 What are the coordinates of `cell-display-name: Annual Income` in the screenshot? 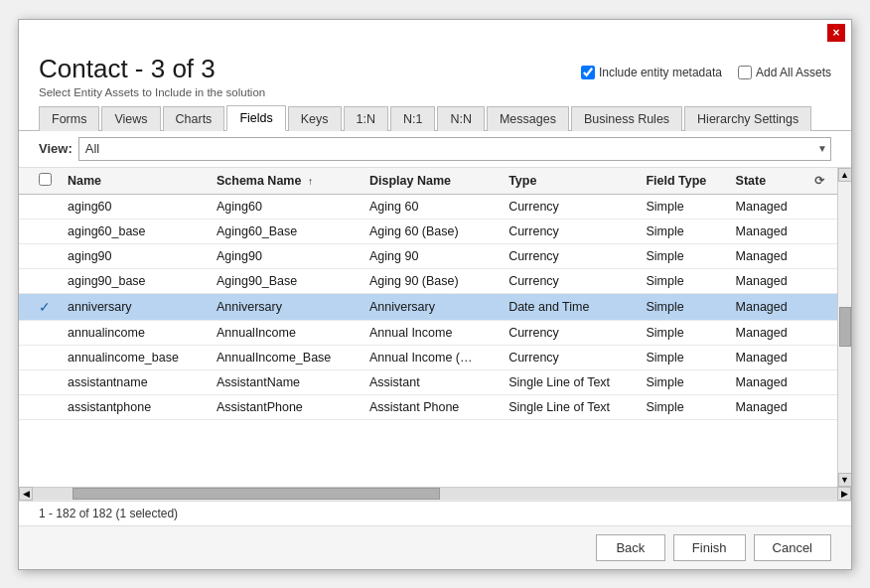 It's located at (431, 332).